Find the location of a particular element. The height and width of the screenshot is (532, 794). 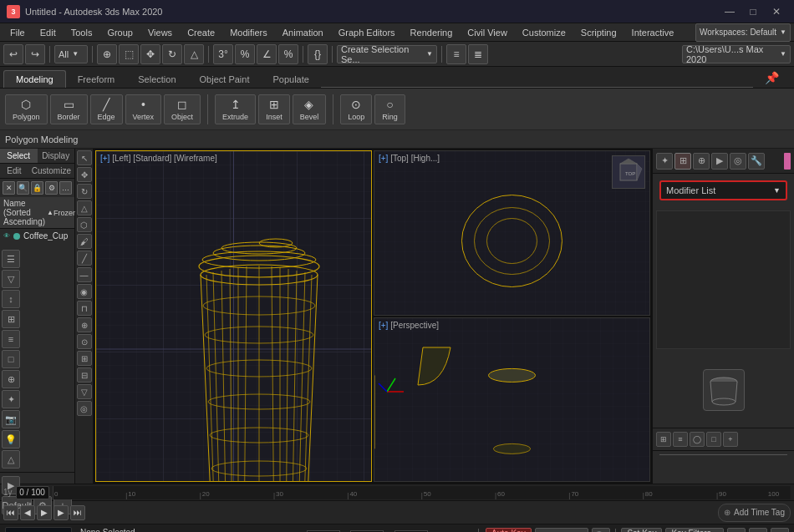

scale-button: △ is located at coordinates (194, 54).